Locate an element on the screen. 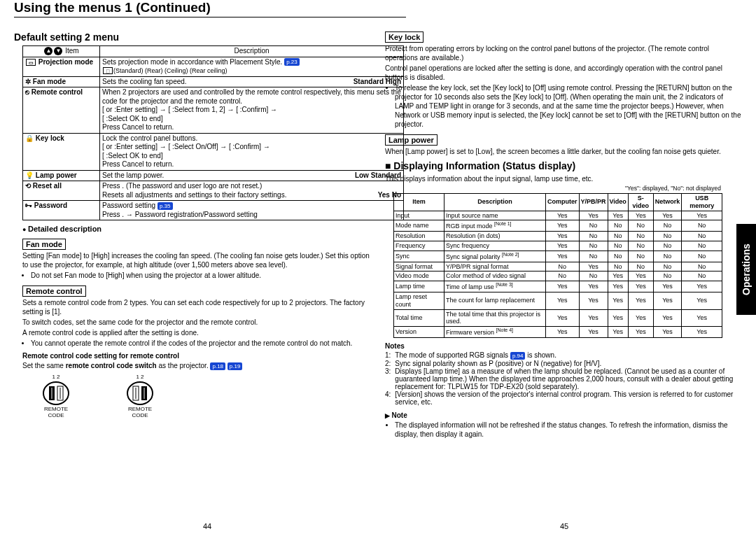 The height and width of the screenshot is (536, 756). page-ref-icon: p.23 is located at coordinates (292, 62).